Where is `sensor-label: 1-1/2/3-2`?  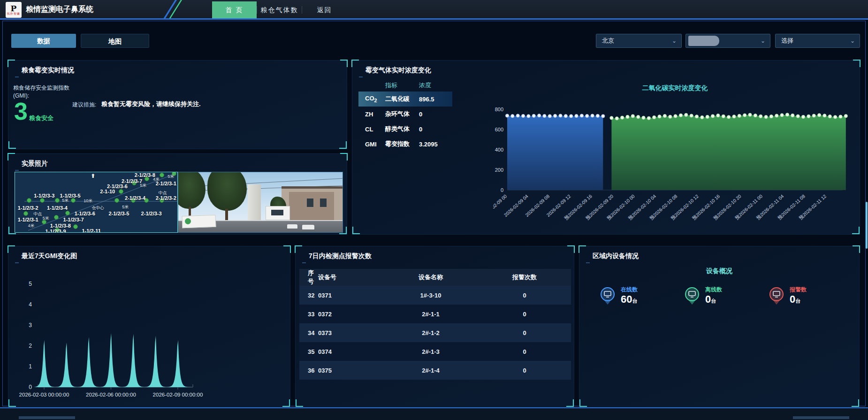
sensor-label: 1-1/2/3-2 is located at coordinates (28, 208).